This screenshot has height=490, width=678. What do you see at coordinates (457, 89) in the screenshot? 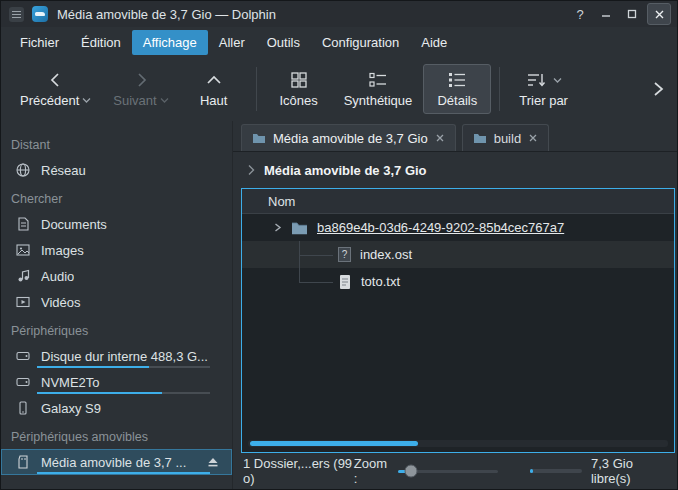
I see `details-view-button: Détails` at bounding box center [457, 89].